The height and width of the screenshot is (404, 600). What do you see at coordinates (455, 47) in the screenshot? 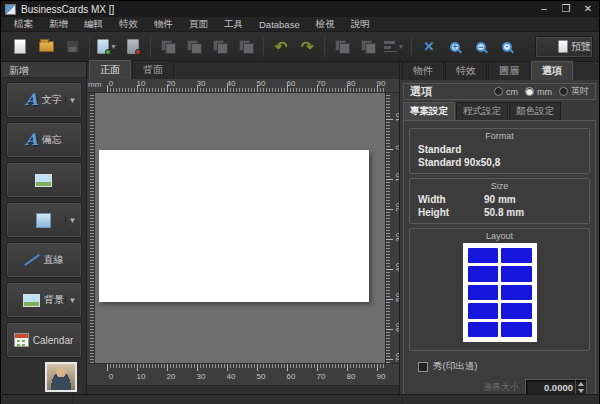
I see `zoom-in-button: +` at bounding box center [455, 47].